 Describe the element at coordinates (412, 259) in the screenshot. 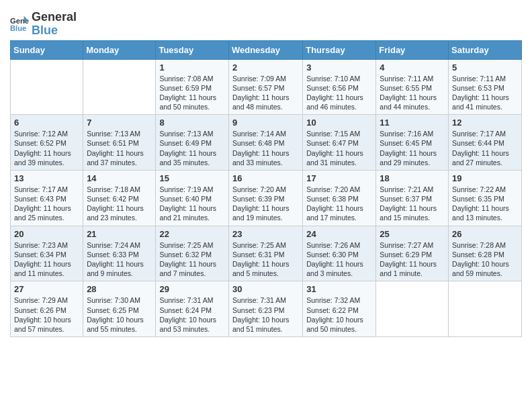

I see `day-info: Sunrise: 7:27 AM Sunset: 6:29 PM Dayligh…` at that location.